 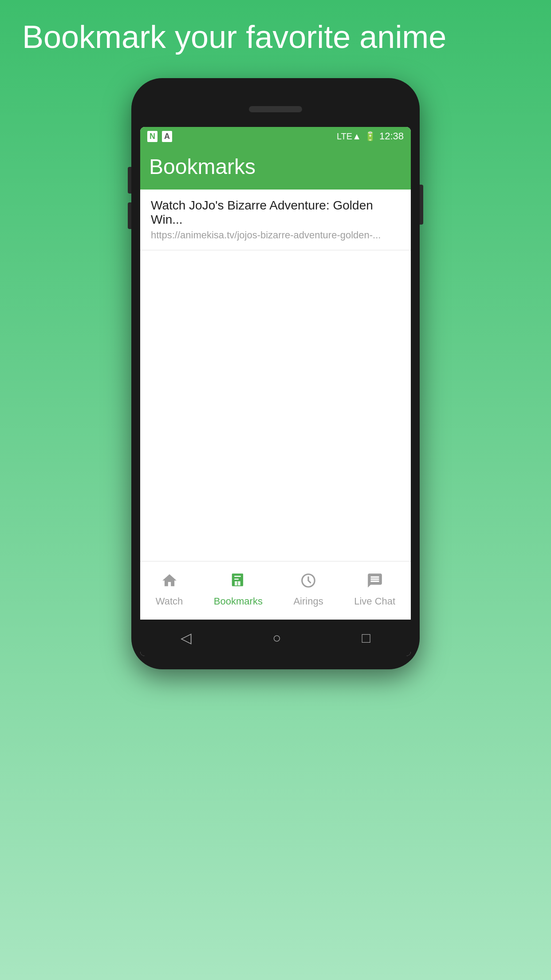 I want to click on status-left: N A, so click(x=160, y=137).